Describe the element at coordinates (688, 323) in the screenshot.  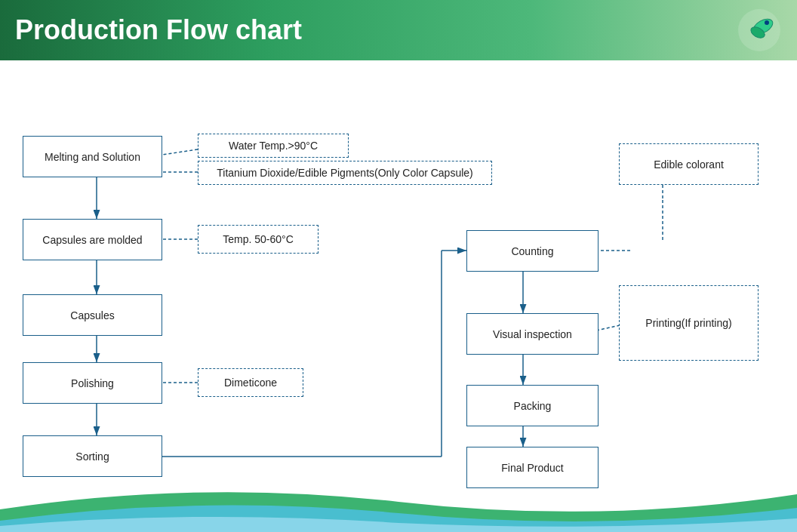
I see `printing-box: Printing(If printing)` at that location.